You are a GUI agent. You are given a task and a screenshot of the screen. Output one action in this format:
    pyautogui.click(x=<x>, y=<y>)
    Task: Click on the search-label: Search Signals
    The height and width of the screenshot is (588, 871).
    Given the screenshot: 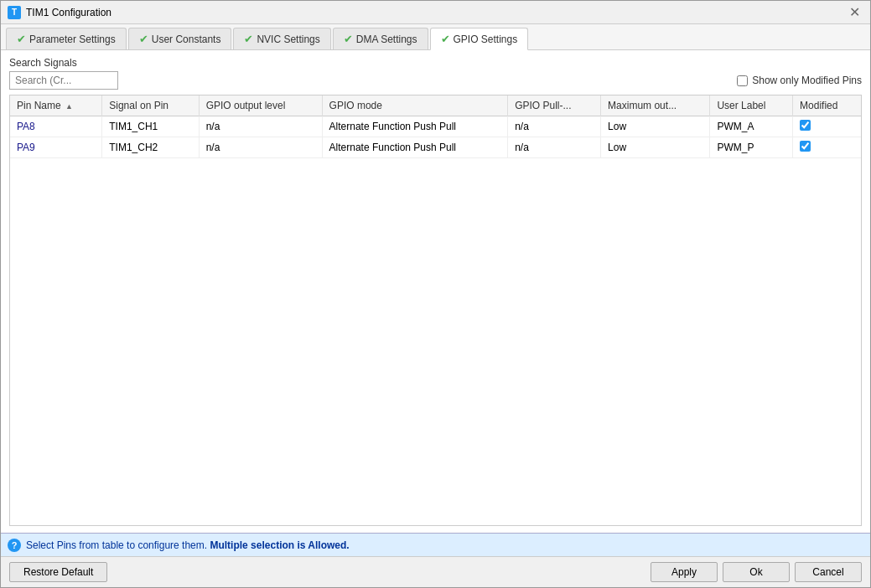 What is the action you would take?
    pyautogui.click(x=436, y=63)
    